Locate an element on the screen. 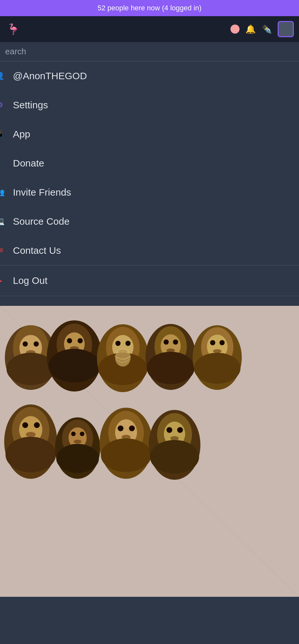 This screenshot has height=644, width=299. visitor-count-text: 52 people here now (4 logged in) is located at coordinates (150, 8).